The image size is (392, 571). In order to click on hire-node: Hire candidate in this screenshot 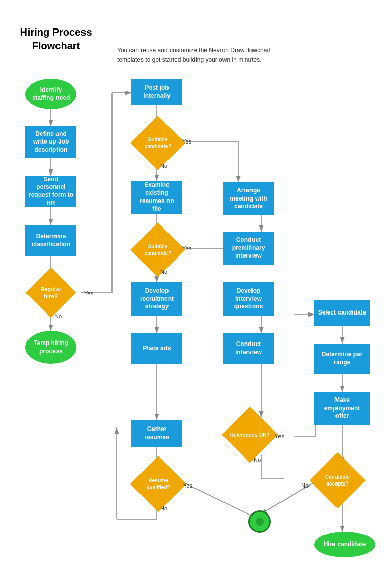, I will do `click(345, 545)`.